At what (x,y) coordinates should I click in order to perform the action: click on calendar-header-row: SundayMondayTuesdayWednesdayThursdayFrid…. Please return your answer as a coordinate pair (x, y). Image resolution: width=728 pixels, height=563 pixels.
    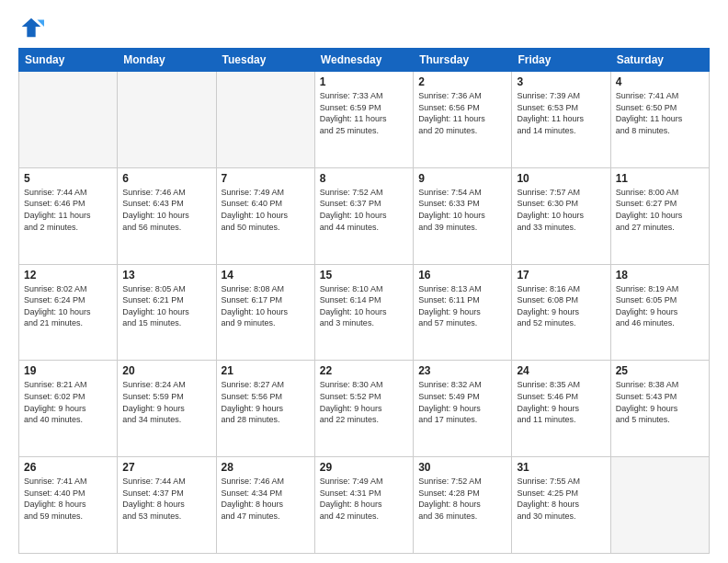
    Looking at the image, I should click on (364, 61).